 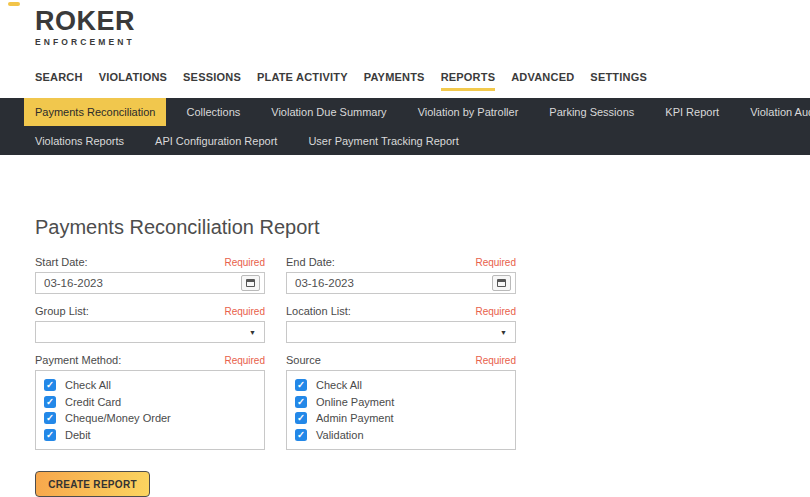 What do you see at coordinates (150, 311) in the screenshot?
I see `group-list-label-row: Group List: Required` at bounding box center [150, 311].